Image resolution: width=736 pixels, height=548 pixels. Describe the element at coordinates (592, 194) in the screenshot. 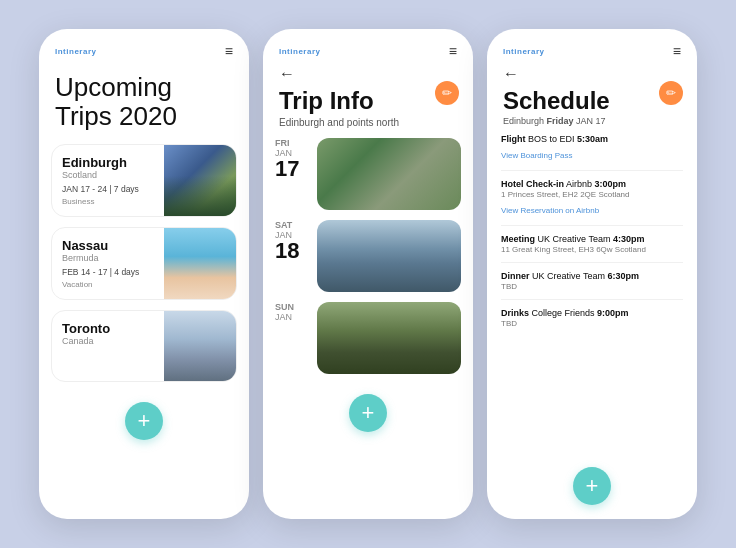

I see `hotel-address: 1 Princes Street, EH2 2QE Scotland` at that location.